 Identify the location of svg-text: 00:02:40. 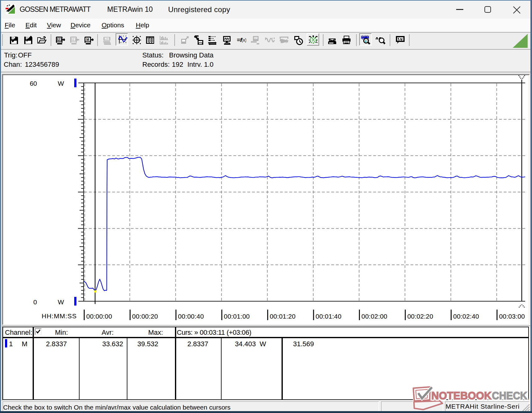
(466, 316).